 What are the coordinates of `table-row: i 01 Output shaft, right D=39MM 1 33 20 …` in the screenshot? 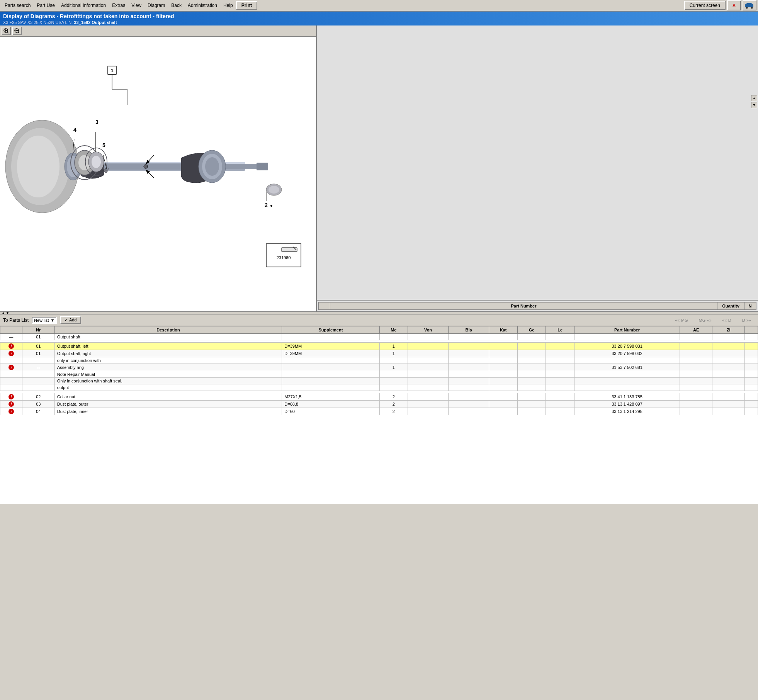 It's located at (379, 354).